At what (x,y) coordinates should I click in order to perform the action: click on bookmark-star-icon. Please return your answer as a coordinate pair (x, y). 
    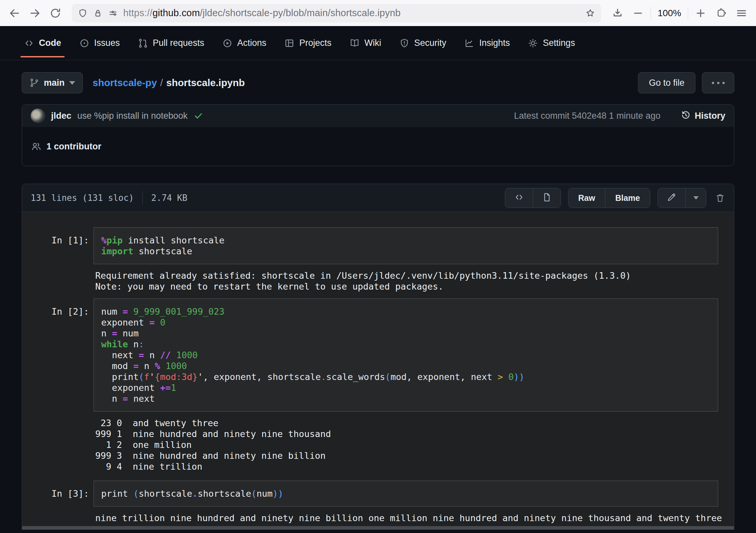
    Looking at the image, I should click on (590, 13).